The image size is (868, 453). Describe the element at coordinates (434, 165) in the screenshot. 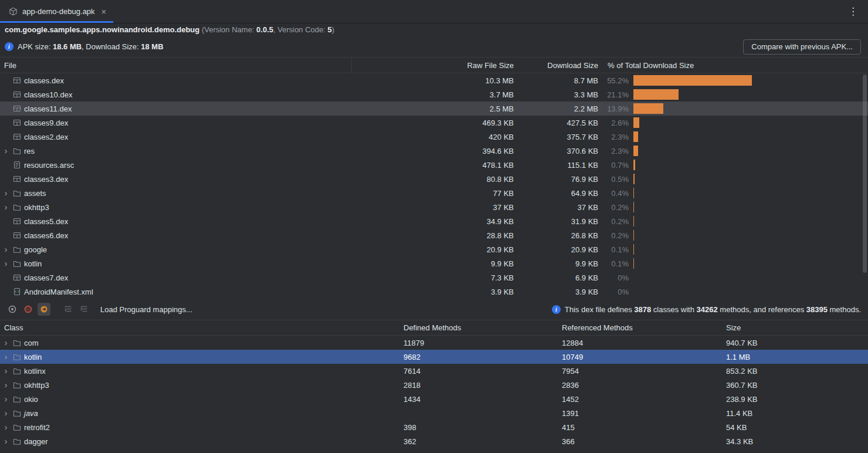

I see `file-row: resources.arsc478.1 KB115.1 KB0.7%` at that location.